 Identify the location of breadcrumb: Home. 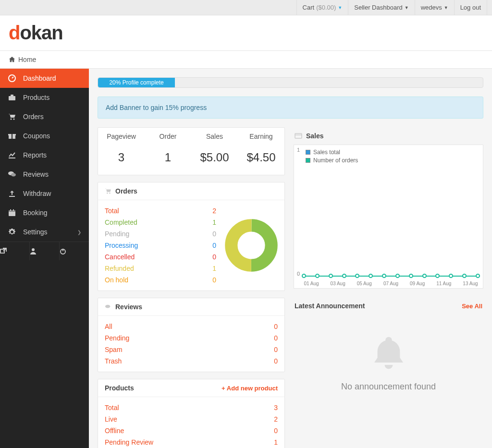
(246, 60).